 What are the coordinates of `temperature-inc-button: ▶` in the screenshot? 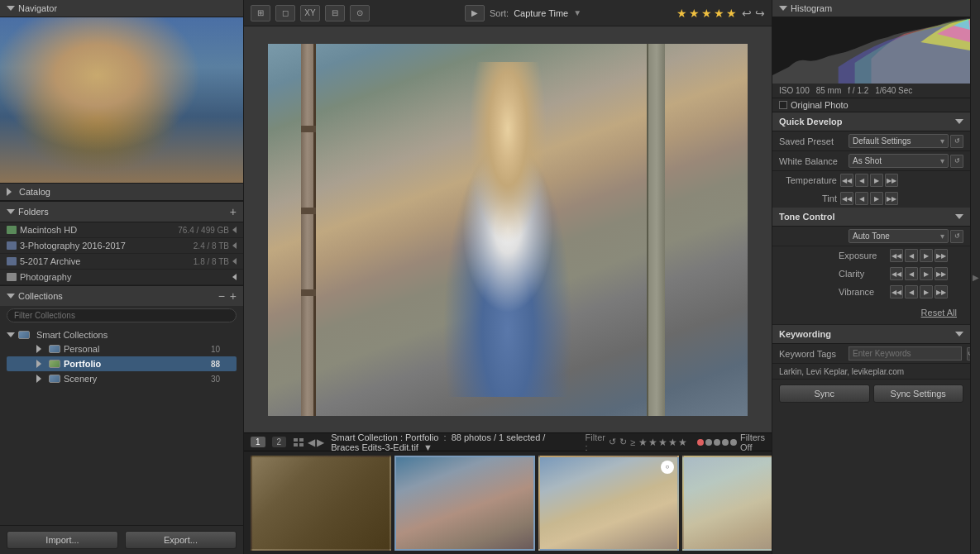 It's located at (877, 180).